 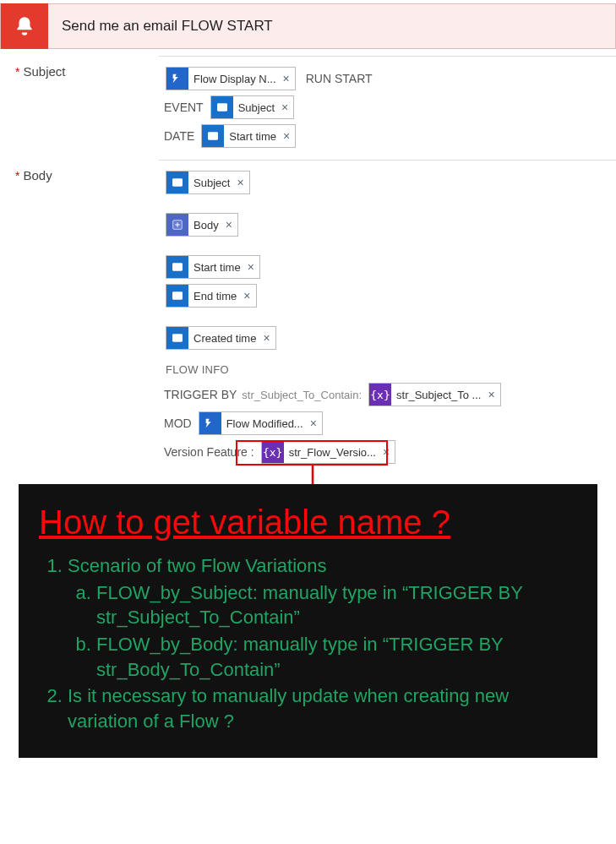 What do you see at coordinates (308, 26) in the screenshot?
I see `flow-action-header: Send me an email FLOW START` at bounding box center [308, 26].